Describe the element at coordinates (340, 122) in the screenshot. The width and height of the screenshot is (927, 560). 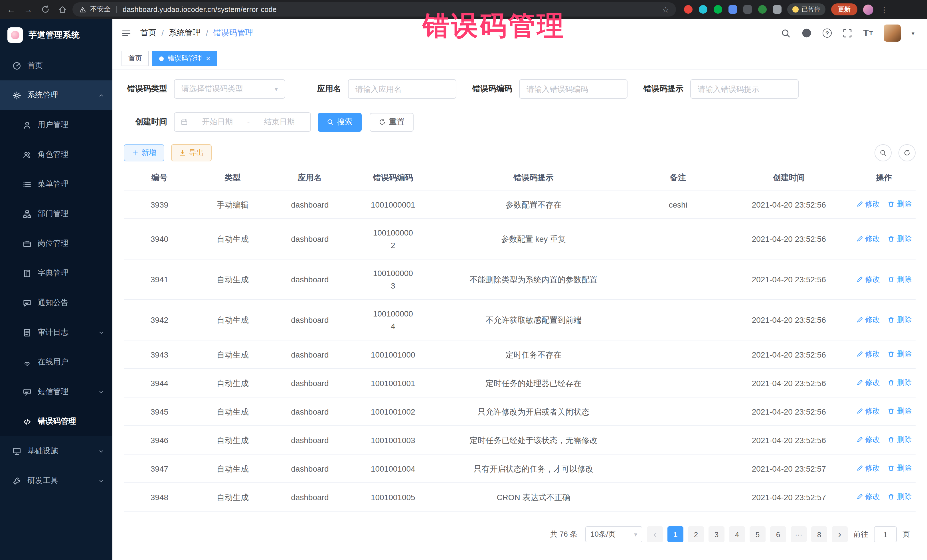
I see `search-button: 搜索` at that location.